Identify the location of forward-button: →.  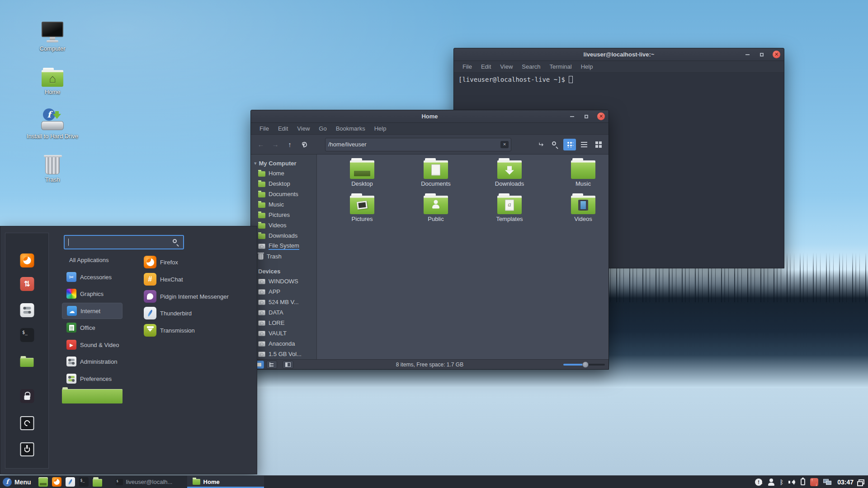
(275, 145).